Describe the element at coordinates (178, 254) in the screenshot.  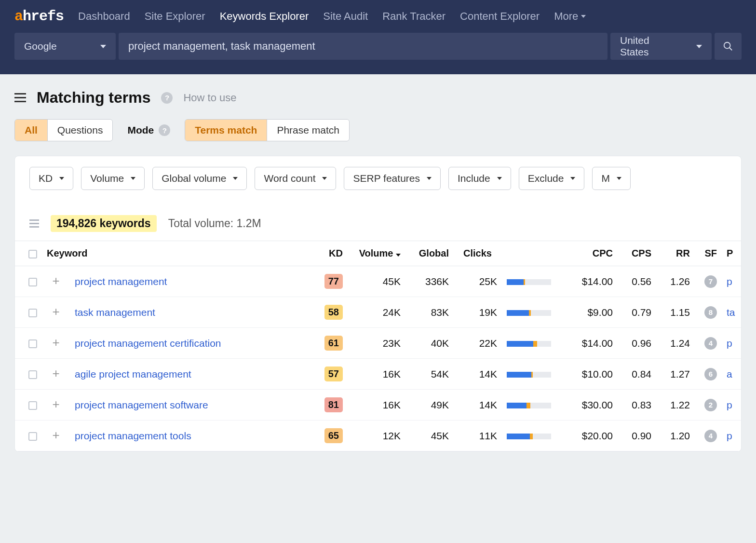
I see `col-keyword: Keyword` at that location.